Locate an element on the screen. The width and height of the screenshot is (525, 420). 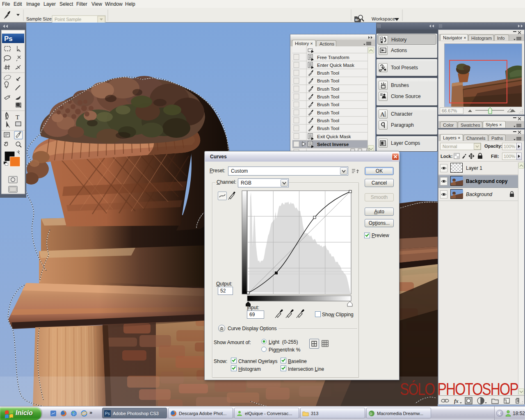
svg-text: Exit Quick Mask is located at coordinates (334, 137).